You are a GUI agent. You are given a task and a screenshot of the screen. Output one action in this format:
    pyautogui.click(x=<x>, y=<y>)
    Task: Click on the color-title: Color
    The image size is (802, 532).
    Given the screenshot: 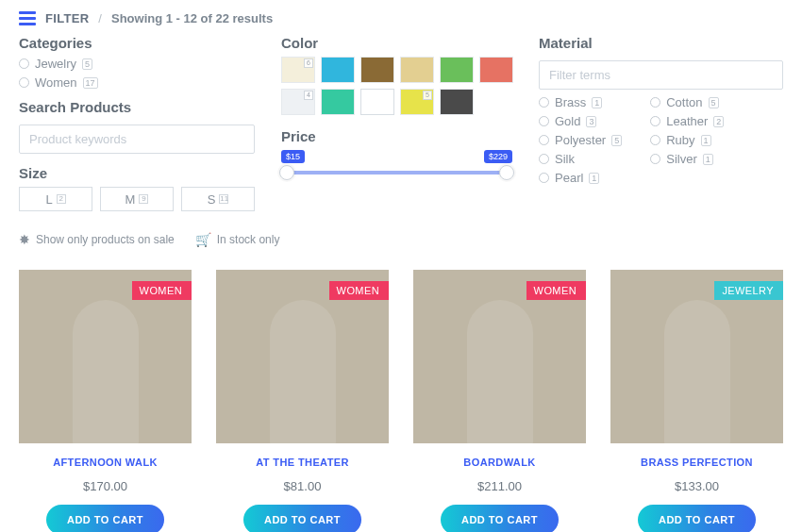 What is the action you would take?
    pyautogui.click(x=396, y=43)
    